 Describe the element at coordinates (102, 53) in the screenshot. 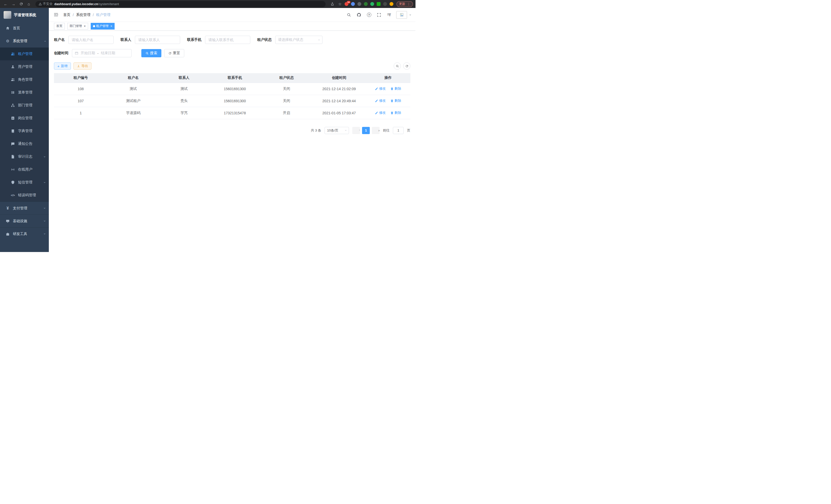

I see `date-range-picker: 开始日期 - 结束日期` at that location.